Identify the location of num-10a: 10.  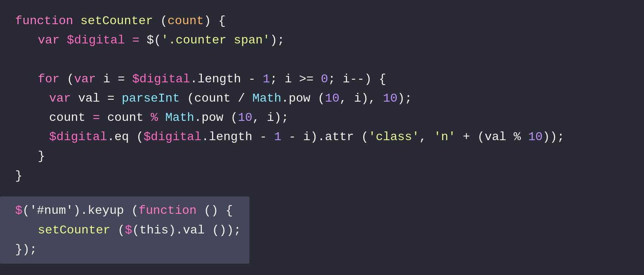
(332, 98).